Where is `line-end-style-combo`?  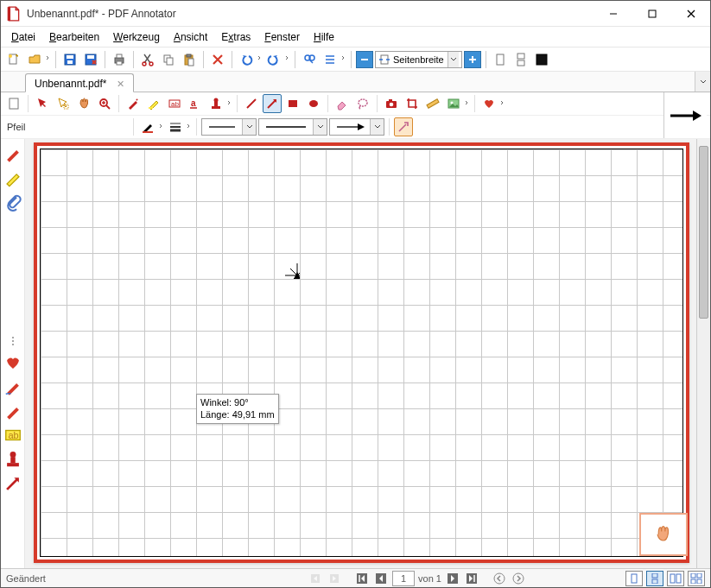 line-end-style-combo is located at coordinates (357, 127).